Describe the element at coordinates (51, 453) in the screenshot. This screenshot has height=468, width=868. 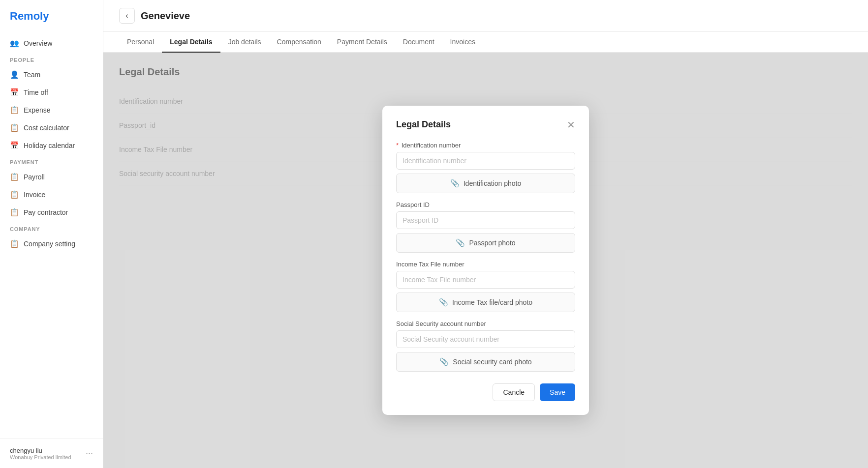
I see `sidebar-user: chengyu liu Wonabuy Privated limited ···` at that location.